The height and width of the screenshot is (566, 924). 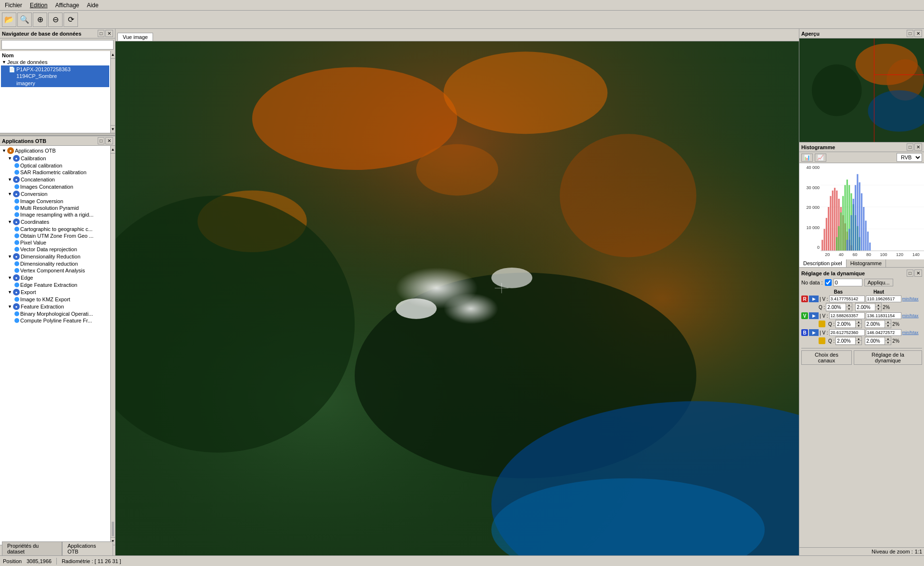 I want to click on vector-data-item: Vector Data reprojection, so click(x=55, y=249).